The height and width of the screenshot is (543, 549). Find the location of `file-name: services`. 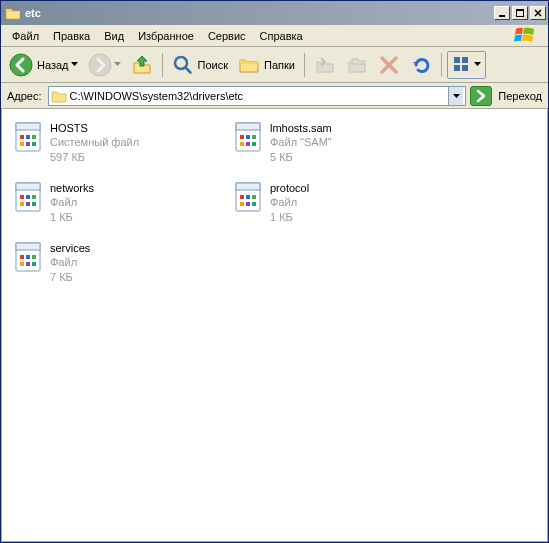

file-name: services is located at coordinates (70, 248).